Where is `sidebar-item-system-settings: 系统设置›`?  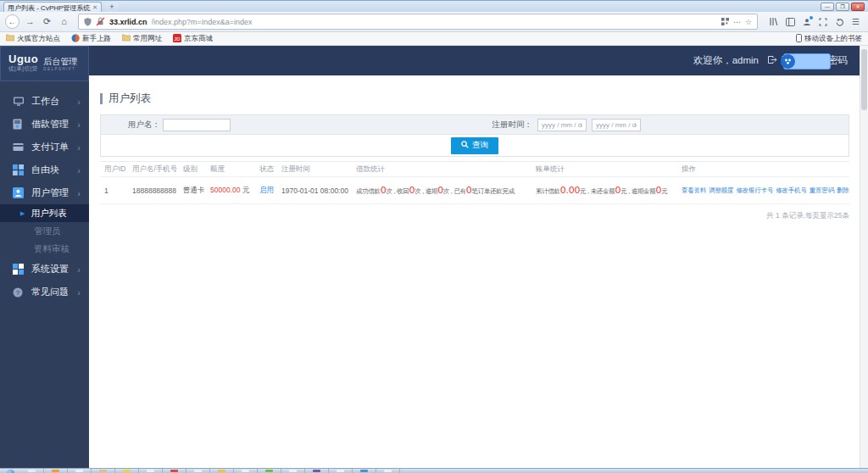
sidebar-item-system-settings: 系统设置› is located at coordinates (44, 270).